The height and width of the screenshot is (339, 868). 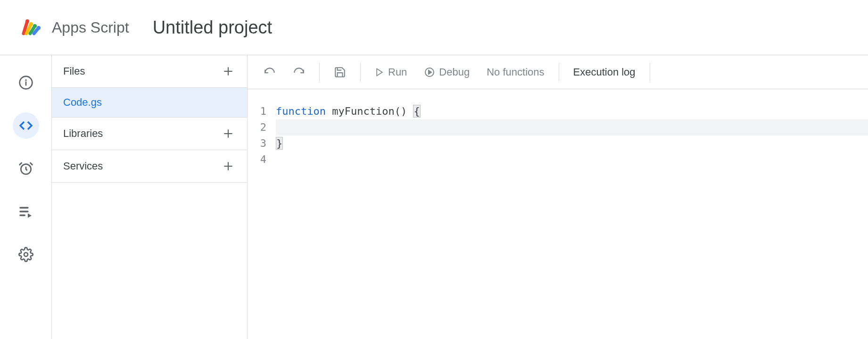 I want to click on executions-icon, so click(x=26, y=212).